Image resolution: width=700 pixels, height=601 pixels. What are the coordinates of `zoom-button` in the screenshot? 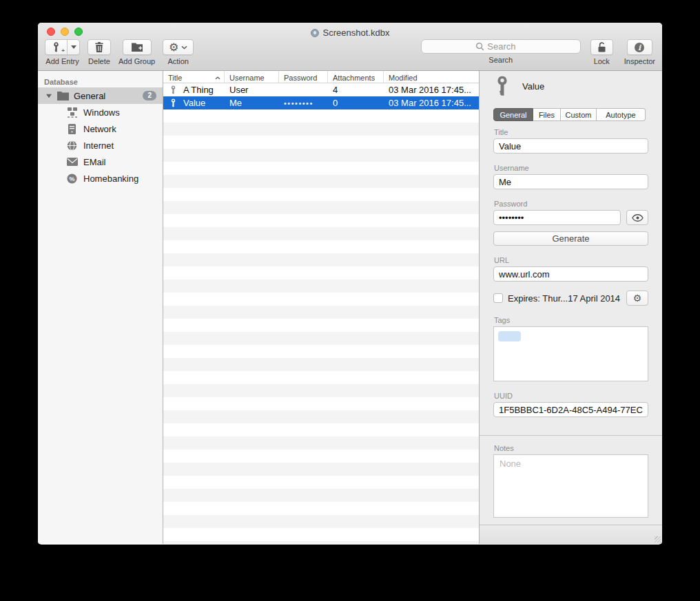 It's located at (79, 32).